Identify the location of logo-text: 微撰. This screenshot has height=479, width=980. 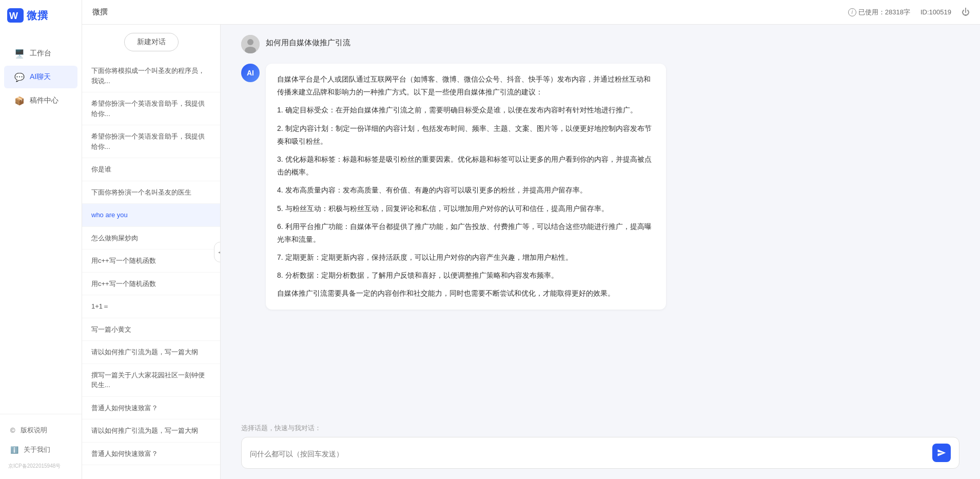
(37, 15).